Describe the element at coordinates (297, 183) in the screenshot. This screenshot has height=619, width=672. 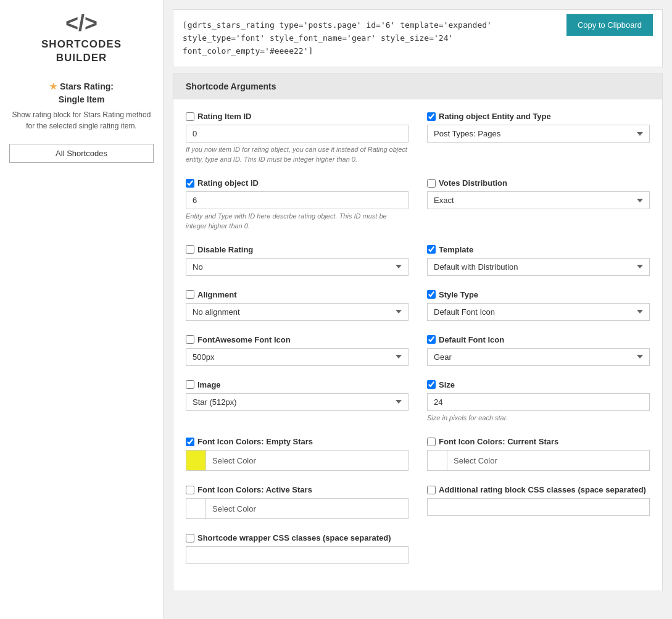
I see `rating-object-id-label: Rating object ID` at that location.